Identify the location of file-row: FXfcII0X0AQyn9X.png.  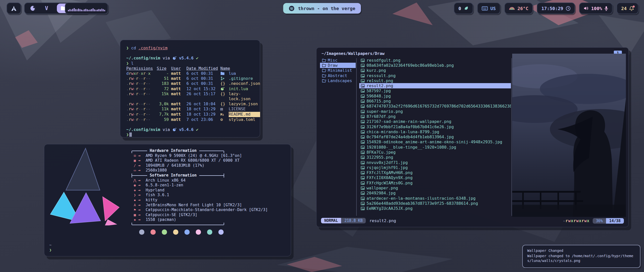
(435, 178).